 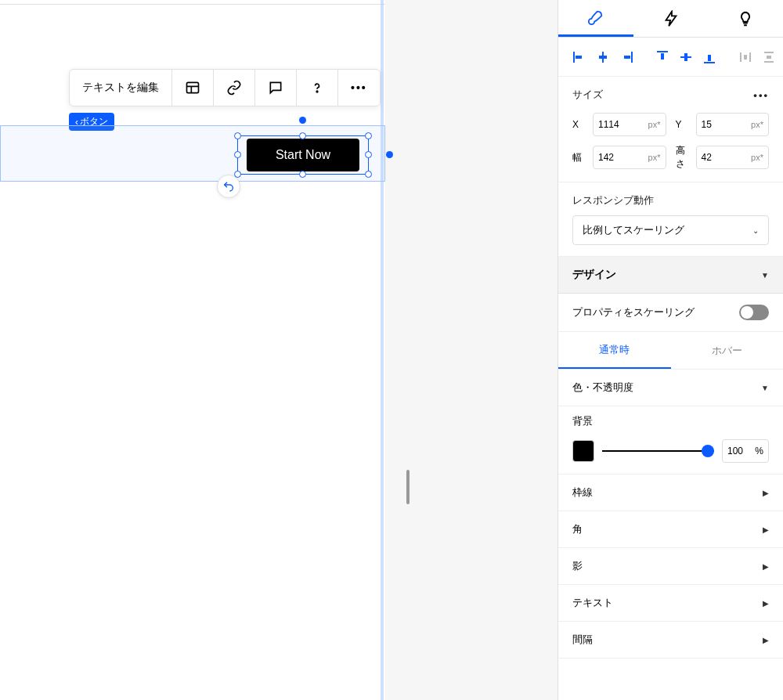 I want to click on layout-icon, so click(x=193, y=88).